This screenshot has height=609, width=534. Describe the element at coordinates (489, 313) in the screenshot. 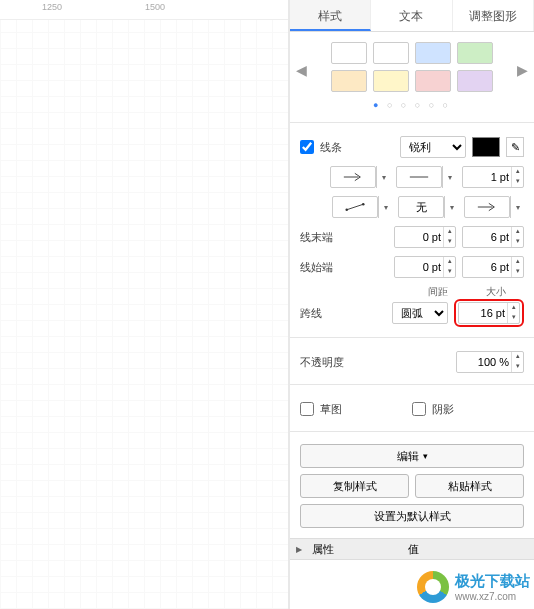

I see `cross-line-size-highlight: ▴▾` at that location.